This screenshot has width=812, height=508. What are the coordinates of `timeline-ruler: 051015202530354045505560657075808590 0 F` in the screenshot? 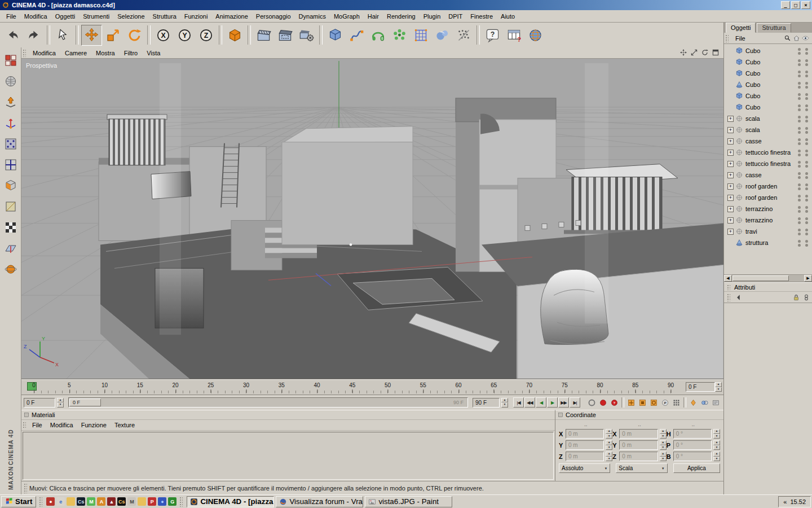 It's located at (372, 387).